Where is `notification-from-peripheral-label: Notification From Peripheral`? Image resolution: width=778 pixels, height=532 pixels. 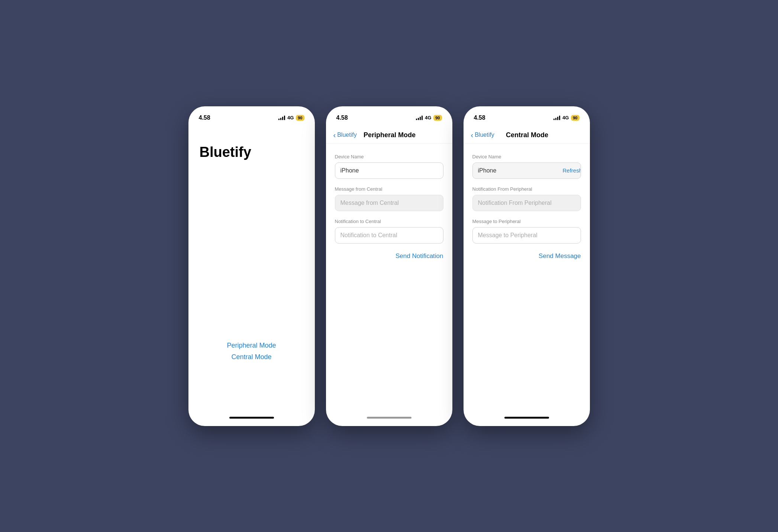 notification-from-peripheral-label: Notification From Peripheral is located at coordinates (527, 189).